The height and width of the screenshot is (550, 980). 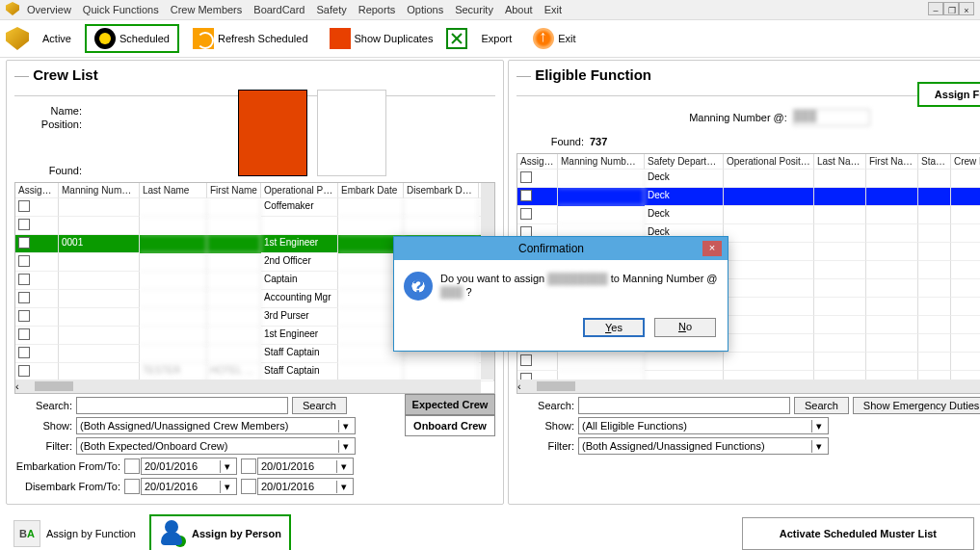 I want to click on eligible-search-button: Search, so click(x=821, y=406).